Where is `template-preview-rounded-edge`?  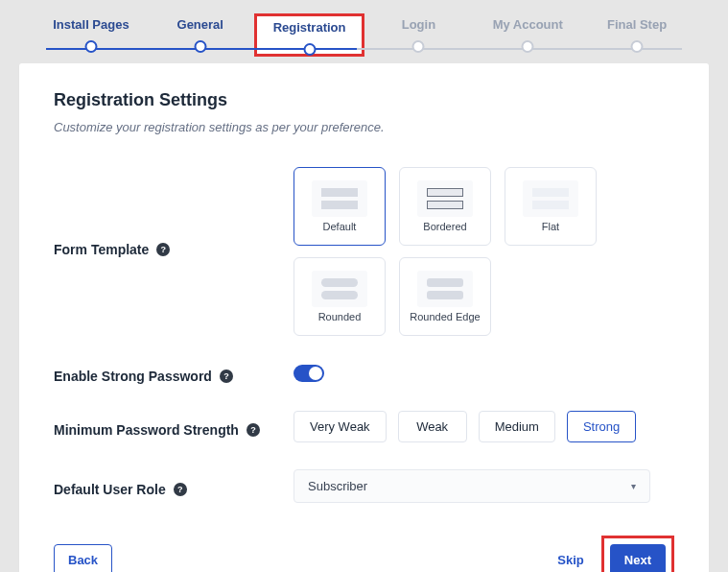
template-preview-rounded-edge is located at coordinates (445, 289).